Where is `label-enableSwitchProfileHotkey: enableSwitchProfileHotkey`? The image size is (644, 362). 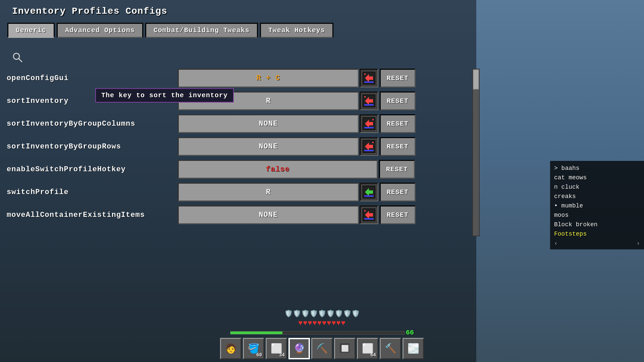
label-enableSwitchProfileHotkey: enableSwitchProfileHotkey is located at coordinates (92, 170).